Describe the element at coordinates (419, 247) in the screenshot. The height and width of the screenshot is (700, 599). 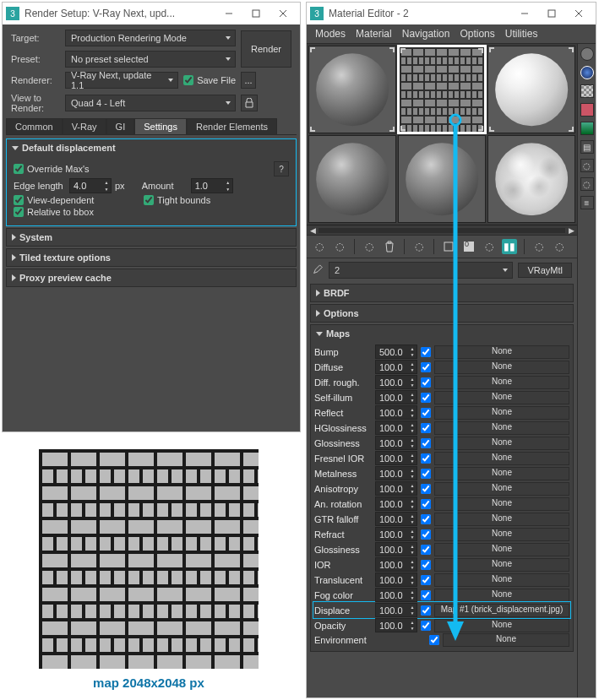
I see `make-unique-icon: ◌` at that location.